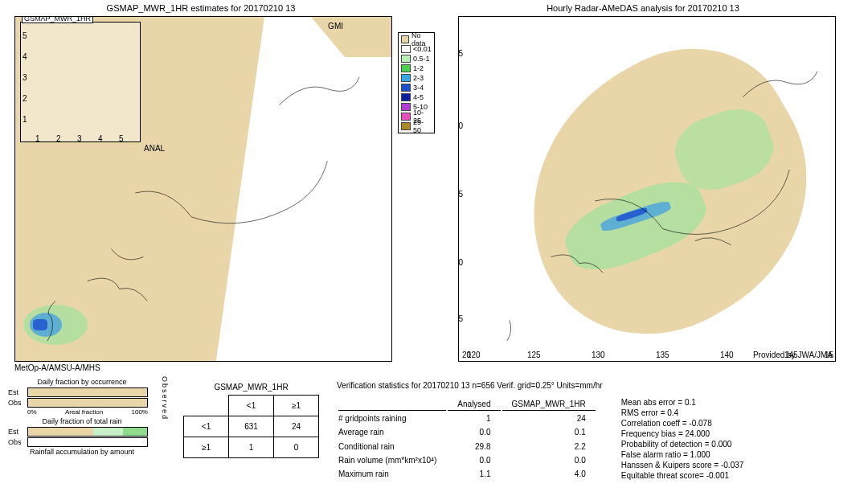 This screenshot has width=868, height=492. Describe the element at coordinates (207, 427) in the screenshot. I see `ctable-row1: <1` at that location.